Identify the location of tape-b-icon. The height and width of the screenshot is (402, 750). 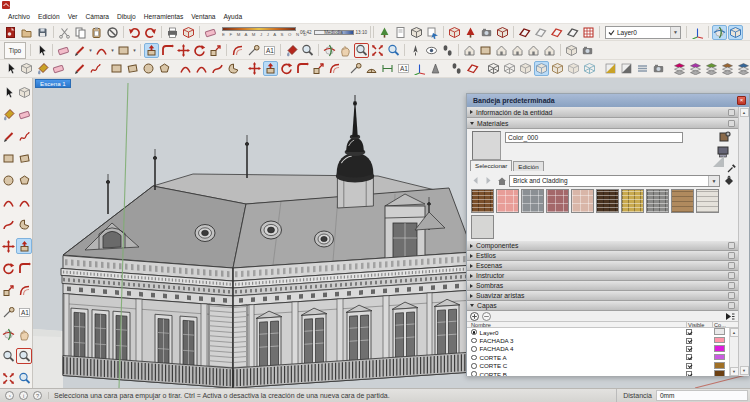
(356, 68).